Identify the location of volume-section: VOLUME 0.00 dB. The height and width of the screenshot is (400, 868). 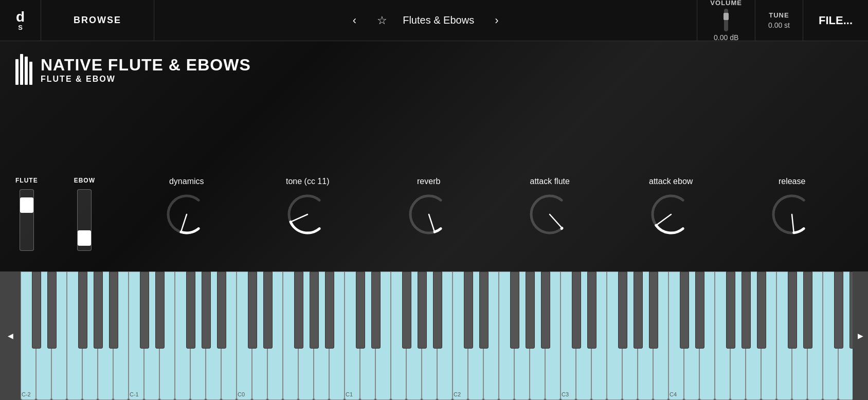
(726, 21).